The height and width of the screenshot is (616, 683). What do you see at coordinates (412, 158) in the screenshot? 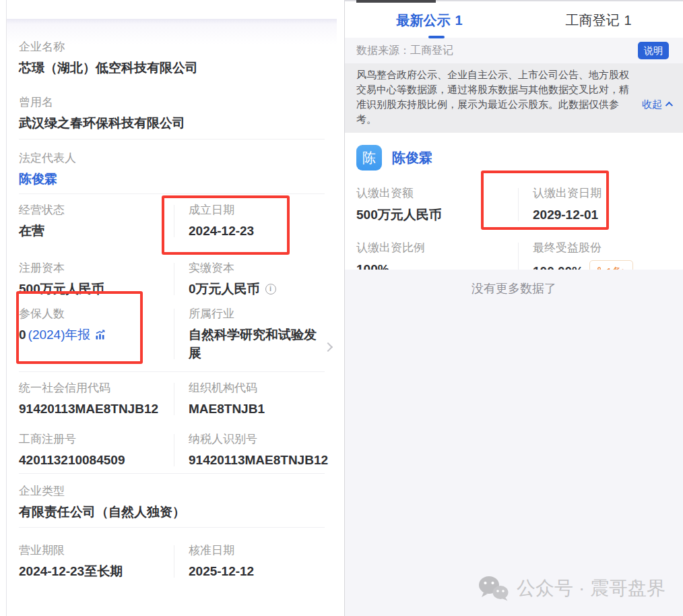
I see `shareholder-name-link: 陈俊霖` at bounding box center [412, 158].